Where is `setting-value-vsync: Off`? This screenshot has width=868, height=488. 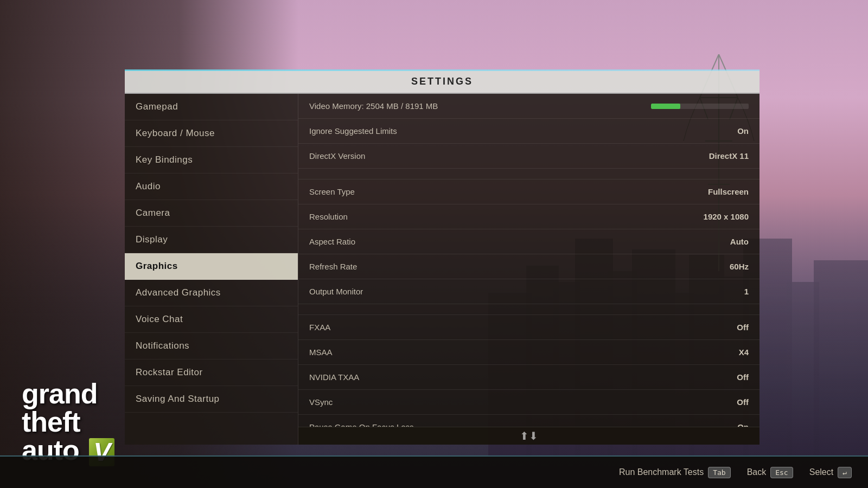 setting-value-vsync: Off is located at coordinates (743, 402).